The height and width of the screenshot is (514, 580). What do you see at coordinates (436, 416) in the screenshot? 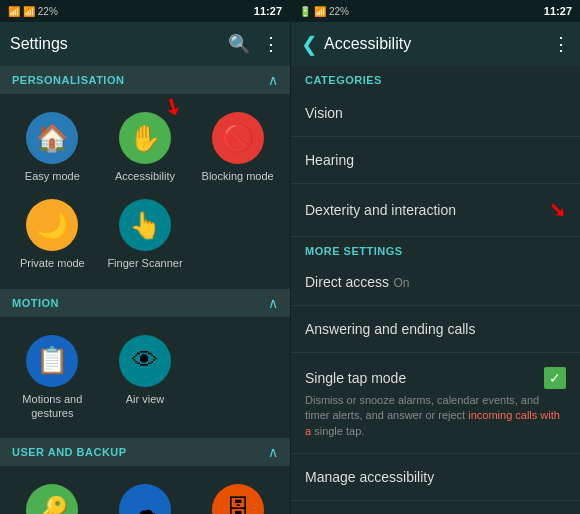
I see `single-tap-subtitle: Dismiss or snooze alarms, calendar event…` at bounding box center [436, 416].